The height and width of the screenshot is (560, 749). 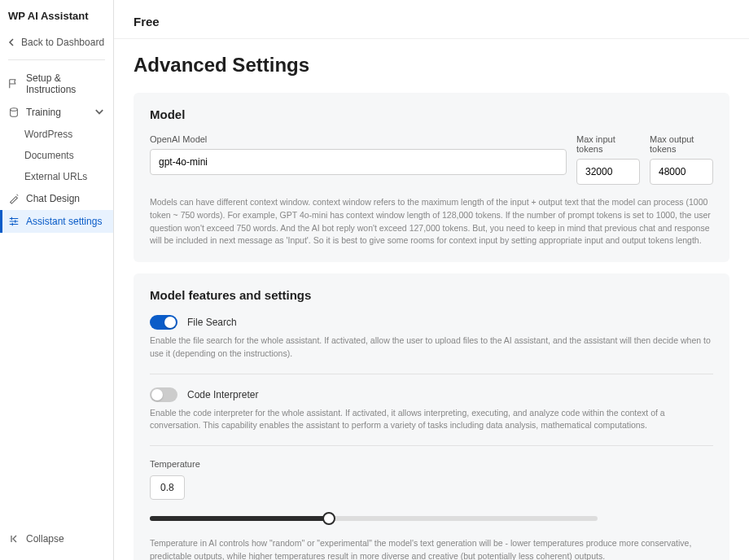 I want to click on database-icon, so click(x=14, y=112).